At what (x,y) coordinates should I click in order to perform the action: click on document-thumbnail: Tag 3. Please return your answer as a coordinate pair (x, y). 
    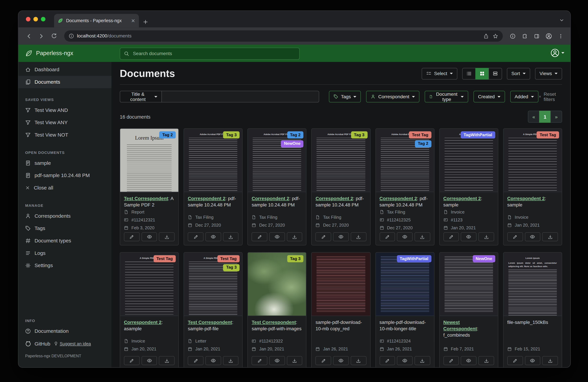
    Looking at the image, I should click on (277, 284).